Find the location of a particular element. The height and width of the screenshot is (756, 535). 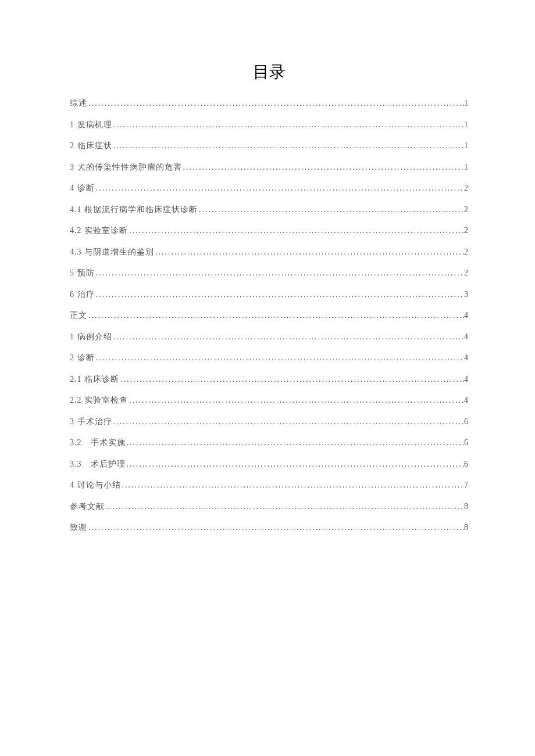

toc-entry-page: 7 is located at coordinates (466, 485).